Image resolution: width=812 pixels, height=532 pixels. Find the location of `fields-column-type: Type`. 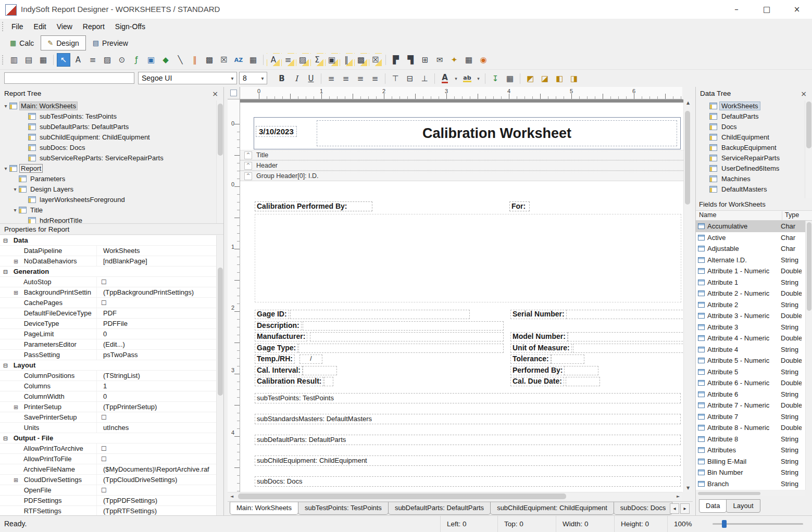

fields-column-type: Type is located at coordinates (791, 216).